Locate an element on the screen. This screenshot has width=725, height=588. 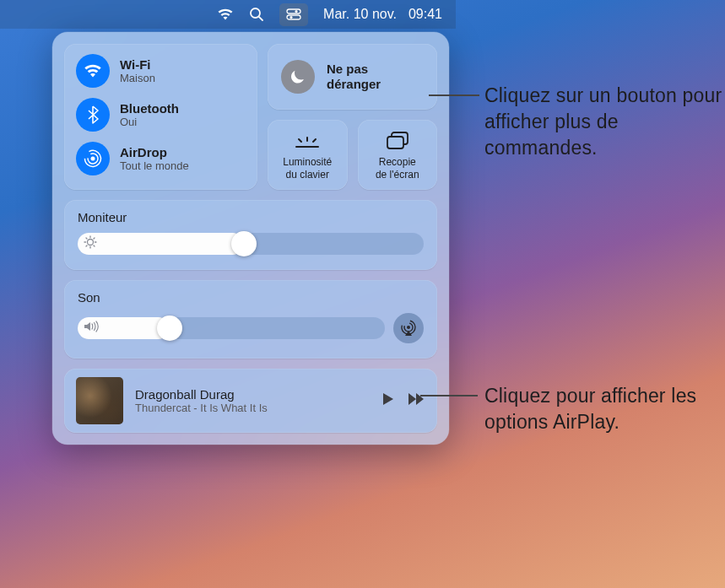
menubar-time: 09:41 is located at coordinates (425, 14).